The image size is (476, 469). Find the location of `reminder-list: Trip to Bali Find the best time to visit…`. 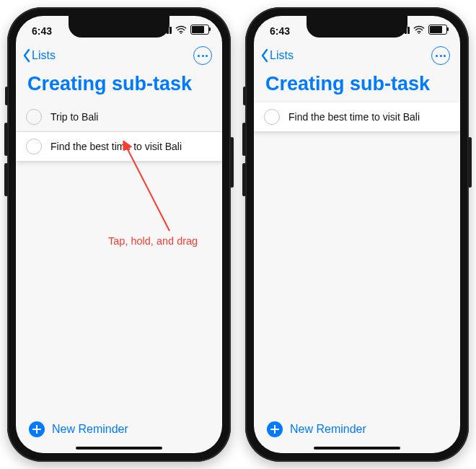

reminder-list: Trip to Bali Find the best time to visit… is located at coordinates (119, 132).